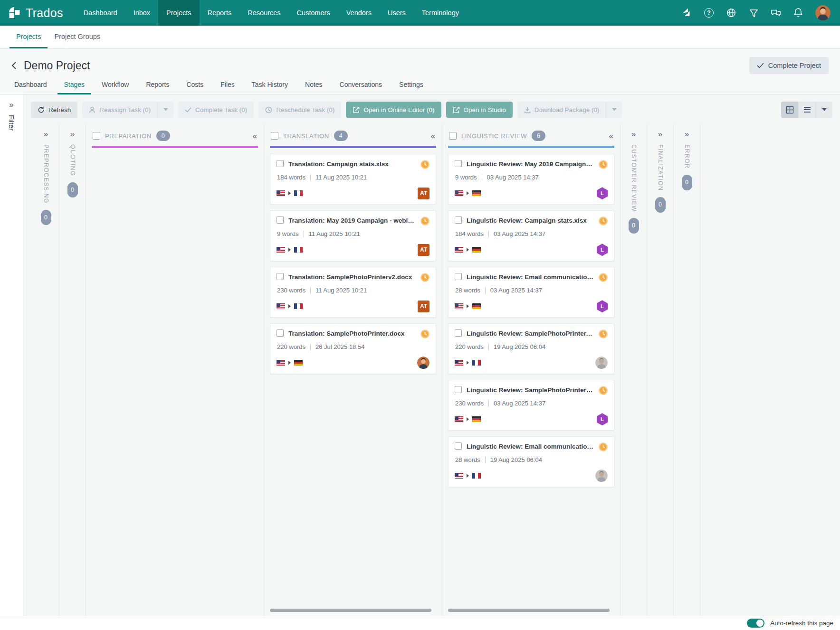  Describe the element at coordinates (420, 13) in the screenshot. I see `top-nav: Trados Dashboard Inbox Projects Reports …` at that location.